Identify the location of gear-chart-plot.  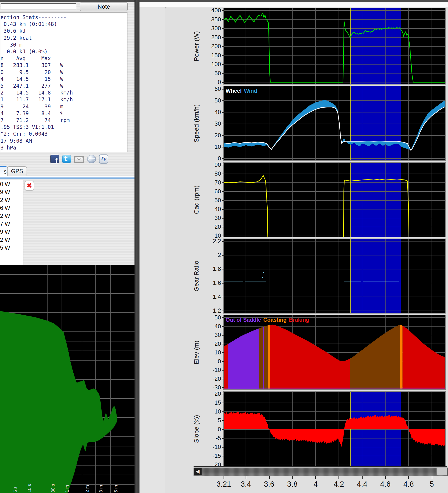
(335, 276).